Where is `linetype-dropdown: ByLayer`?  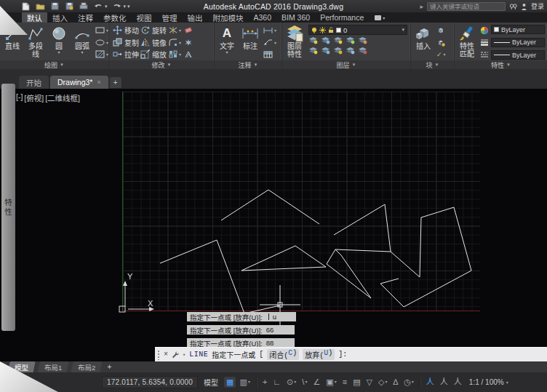 linetype-dropdown: ByLayer is located at coordinates (518, 55).